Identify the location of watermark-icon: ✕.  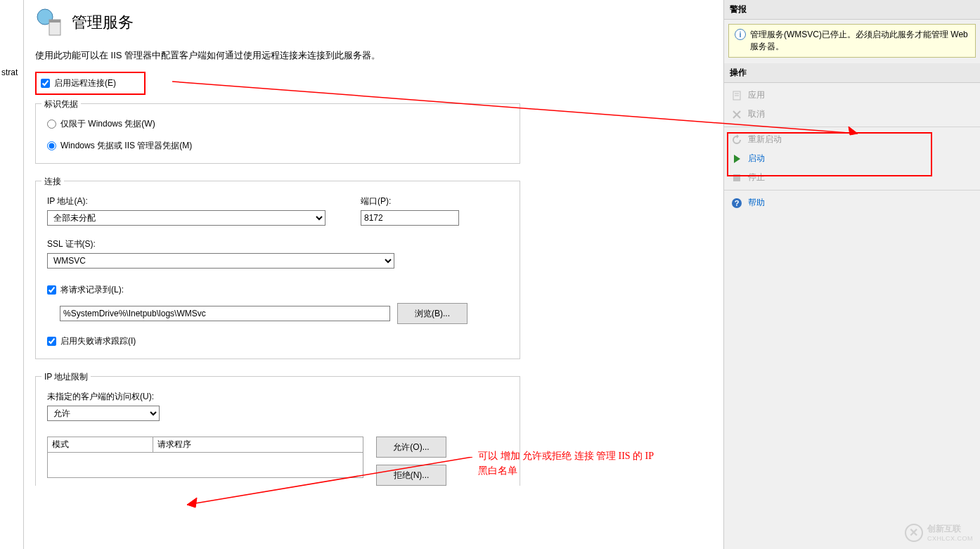
(914, 533).